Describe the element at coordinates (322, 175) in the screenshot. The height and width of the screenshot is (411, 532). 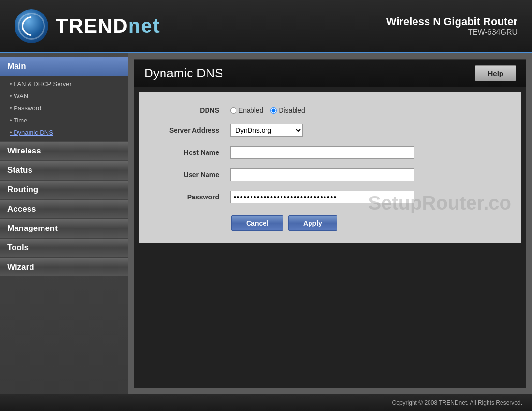
I see `user-name-input` at that location.